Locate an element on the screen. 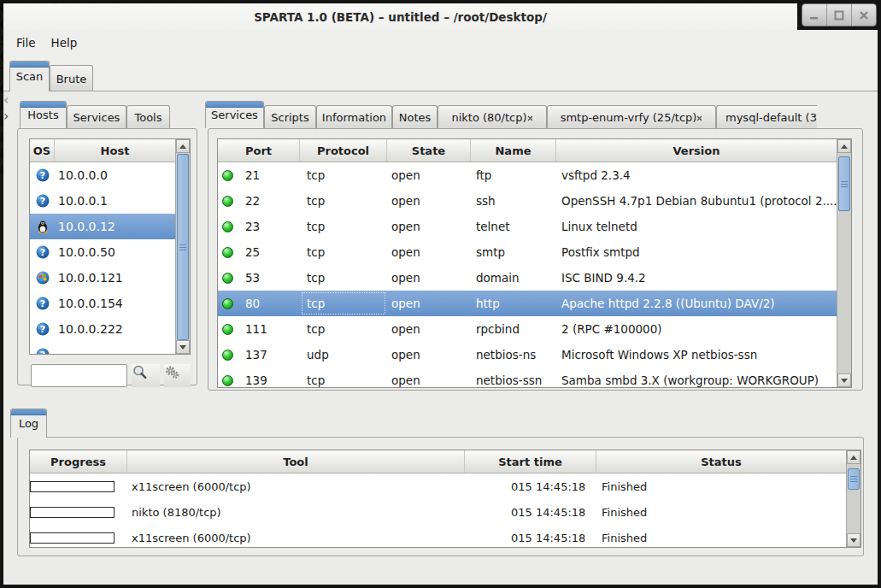  log-row: nikto (8180/tcp) 015 14:45:18 Finished is located at coordinates (445, 512).